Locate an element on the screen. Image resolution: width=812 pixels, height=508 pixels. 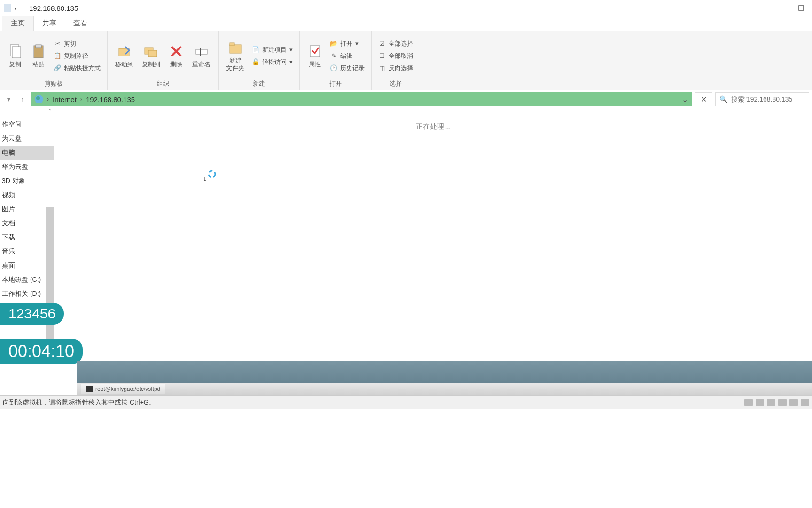
history-icon: 🕑 is located at coordinates (334, 68).